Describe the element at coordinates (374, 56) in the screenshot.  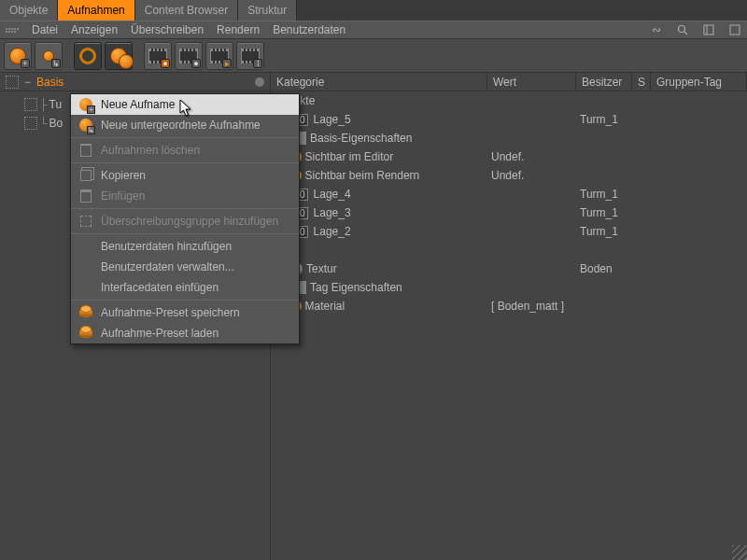
I see `toolbar: + ↳ ● ● ▸ ⁞` at that location.